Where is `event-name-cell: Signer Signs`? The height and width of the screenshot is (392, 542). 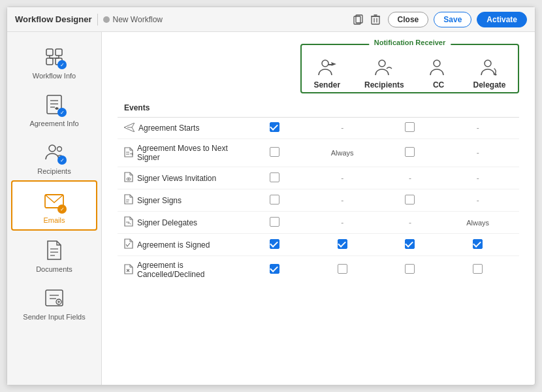
event-name-cell: Signer Signs is located at coordinates (183, 201).